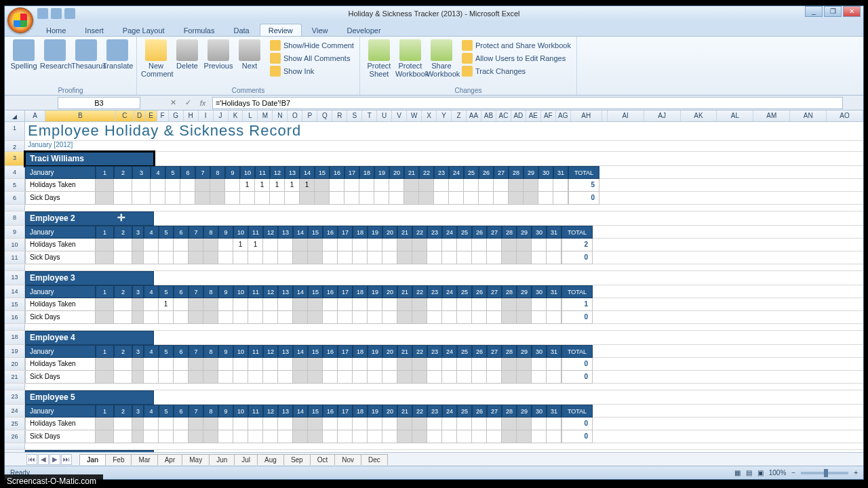 This screenshot has width=868, height=488. What do you see at coordinates (15, 198) in the screenshot?
I see `row-header: 6` at bounding box center [15, 198].